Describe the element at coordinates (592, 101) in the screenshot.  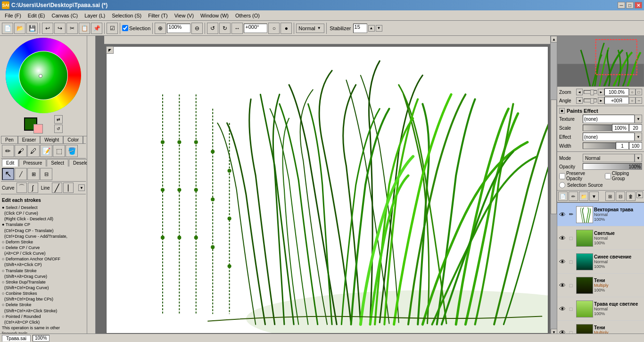
I see `angle-slider-handle` at that location.